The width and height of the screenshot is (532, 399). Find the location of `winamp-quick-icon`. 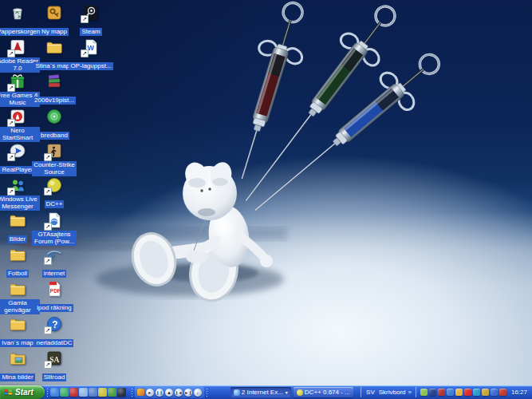

winamp-quick-icon is located at coordinates (102, 393).